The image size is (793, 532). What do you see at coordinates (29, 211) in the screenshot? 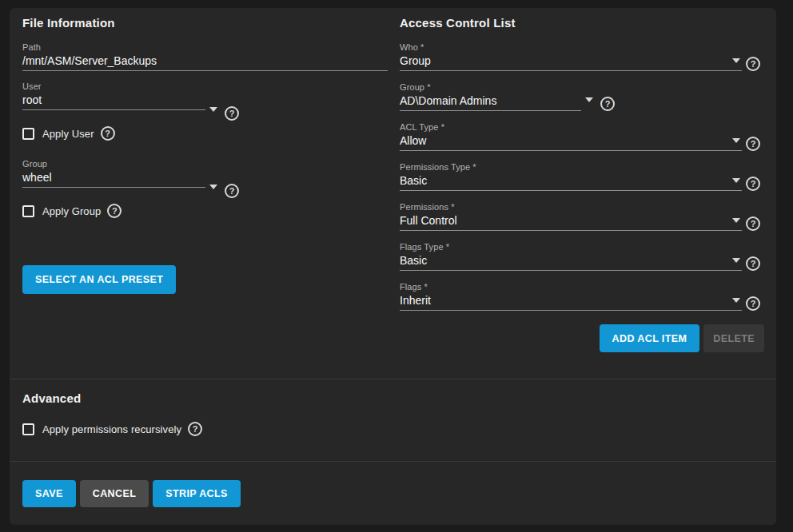
I see `apply-group-checkbox` at bounding box center [29, 211].